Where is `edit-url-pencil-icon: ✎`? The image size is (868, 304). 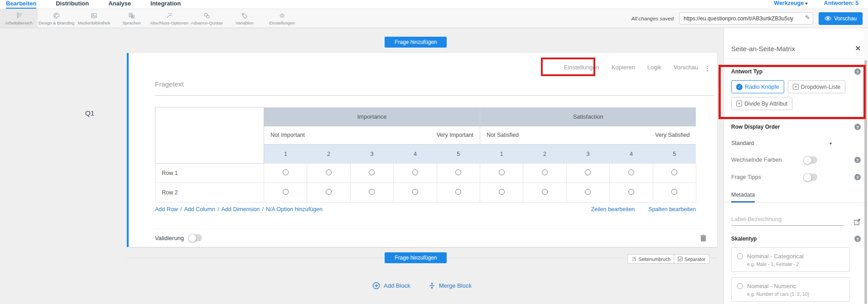
edit-url-pencil-icon: ✎ is located at coordinates (807, 17).